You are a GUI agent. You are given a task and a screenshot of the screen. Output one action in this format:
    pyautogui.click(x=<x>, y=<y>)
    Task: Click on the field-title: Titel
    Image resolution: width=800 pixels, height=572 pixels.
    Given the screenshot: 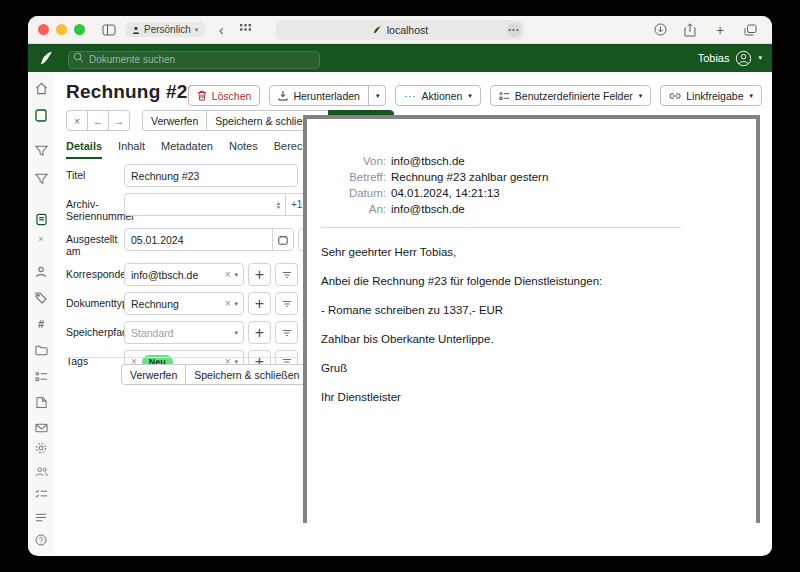 What is the action you would take?
    pyautogui.click(x=182, y=176)
    